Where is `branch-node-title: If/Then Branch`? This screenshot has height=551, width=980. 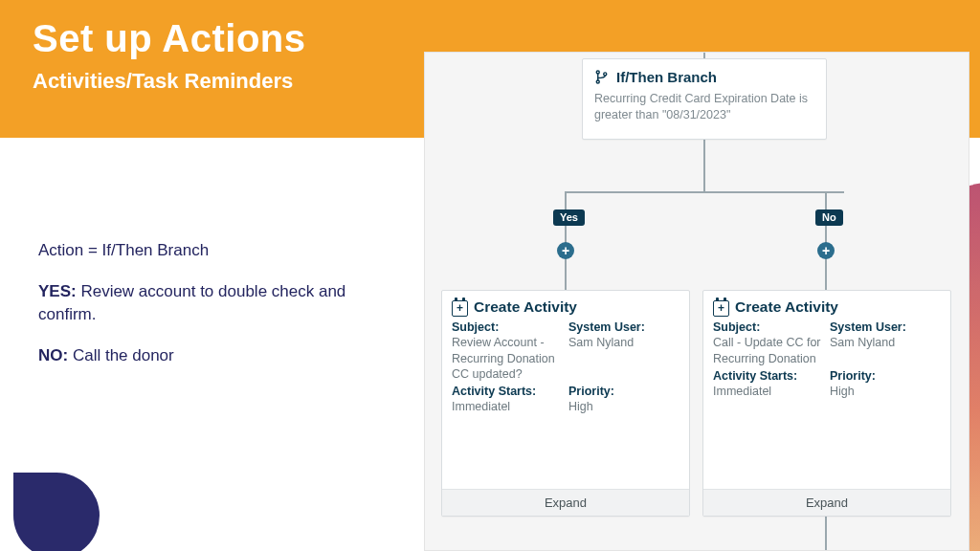
branch-node-title: If/Then Branch is located at coordinates (666, 77).